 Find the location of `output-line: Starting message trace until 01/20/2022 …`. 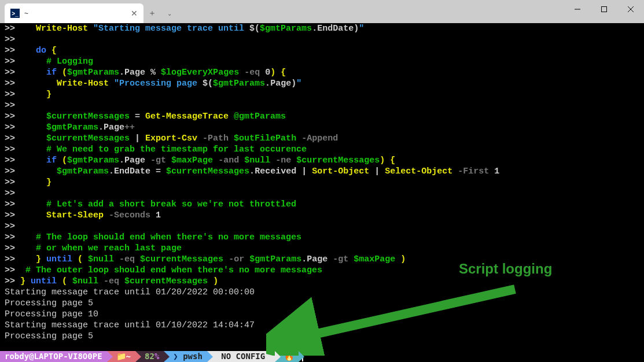

output-line: Starting message trace until 01/20/2022 … is located at coordinates (322, 293).